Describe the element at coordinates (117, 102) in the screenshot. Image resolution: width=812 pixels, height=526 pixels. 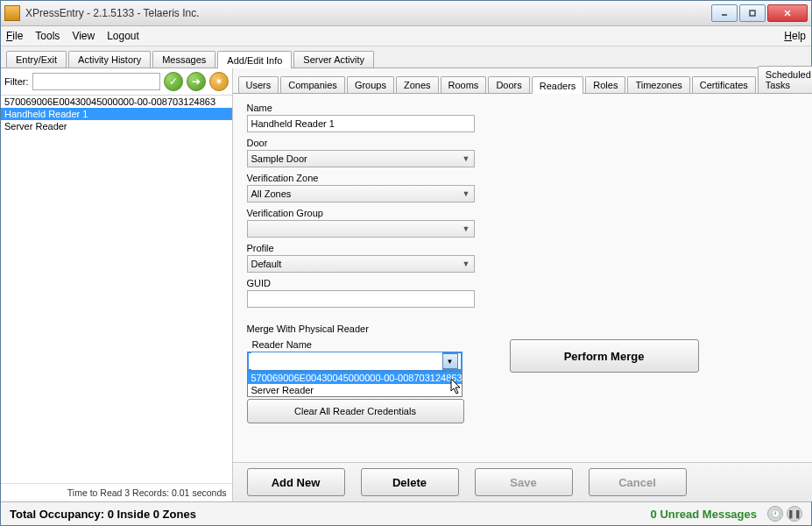
I see `list-item: 570069006E00430045000000-00-008703124863` at that location.